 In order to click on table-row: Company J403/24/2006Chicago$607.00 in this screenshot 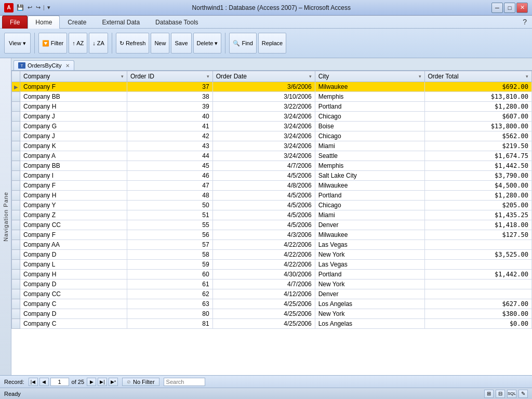, I will do `click(272, 116)`.